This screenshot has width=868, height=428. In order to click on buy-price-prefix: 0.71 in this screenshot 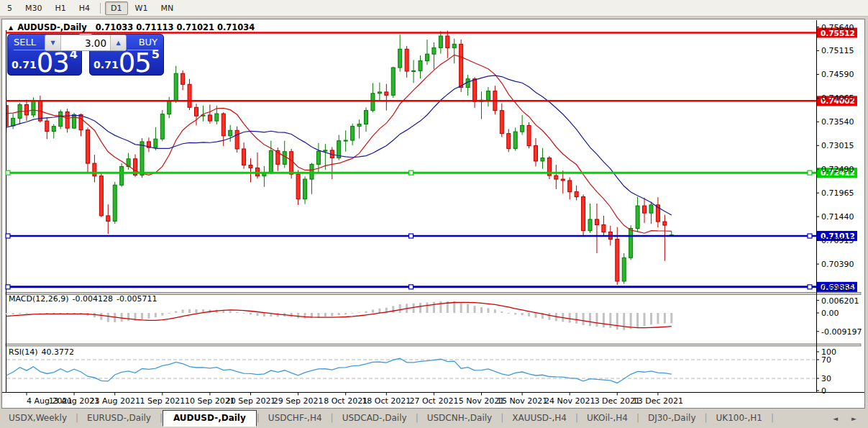, I will do `click(106, 65)`.